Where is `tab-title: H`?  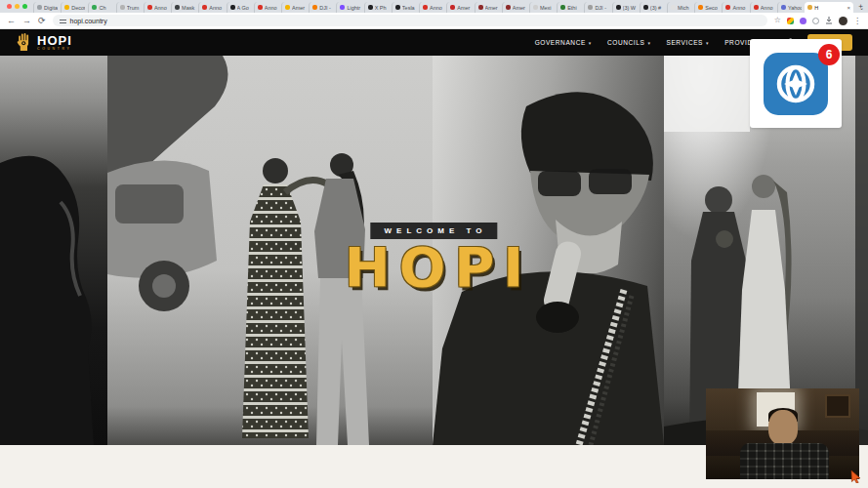 tab-title: H is located at coordinates (830, 8).